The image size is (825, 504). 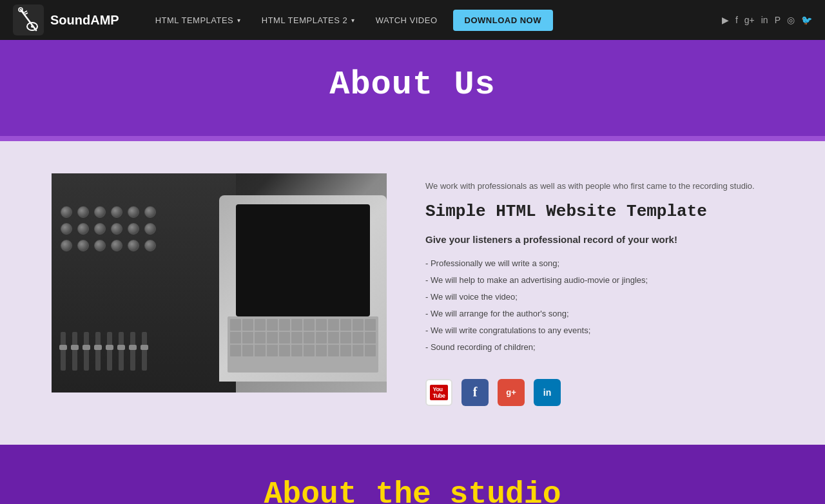 I want to click on linkedin-icon: in, so click(x=547, y=393).